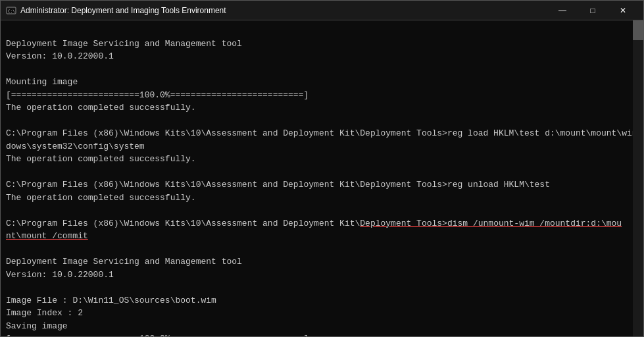 The height and width of the screenshot is (337, 644). Describe the element at coordinates (284, 11) in the screenshot. I see `window-title: Administrator: Deployment and Imaging To…` at that location.